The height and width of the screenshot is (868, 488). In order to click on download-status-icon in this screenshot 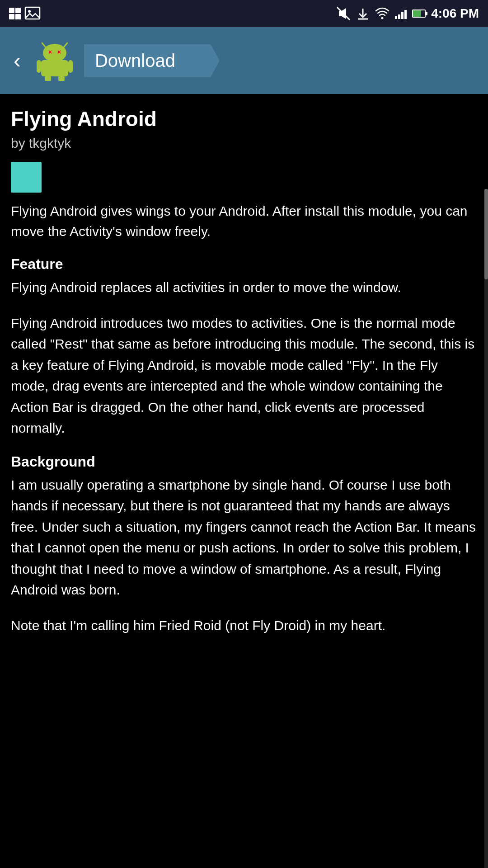, I will do `click(363, 14)`.